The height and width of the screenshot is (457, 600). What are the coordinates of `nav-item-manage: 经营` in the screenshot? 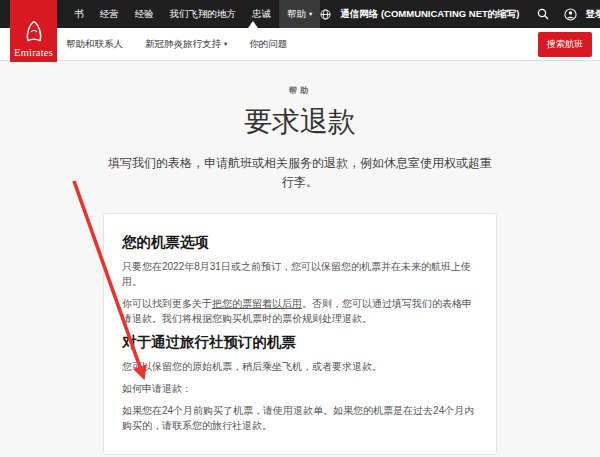 It's located at (110, 14).